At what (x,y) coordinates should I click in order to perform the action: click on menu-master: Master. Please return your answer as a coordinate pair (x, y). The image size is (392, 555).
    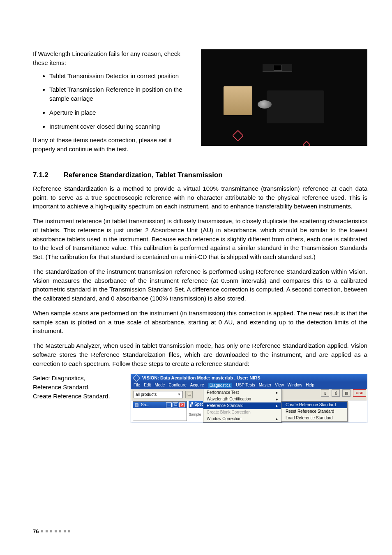
    Looking at the image, I should click on (265, 386).